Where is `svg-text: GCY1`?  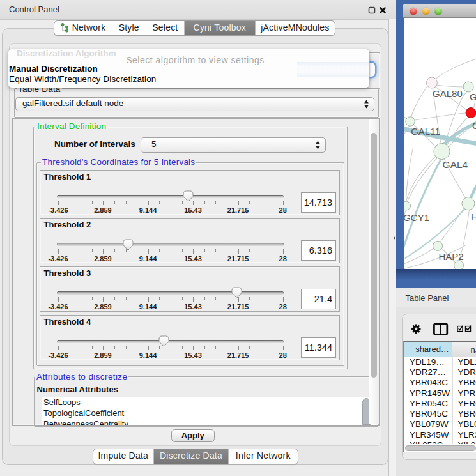 svg-text: GCY1 is located at coordinates (417, 217).